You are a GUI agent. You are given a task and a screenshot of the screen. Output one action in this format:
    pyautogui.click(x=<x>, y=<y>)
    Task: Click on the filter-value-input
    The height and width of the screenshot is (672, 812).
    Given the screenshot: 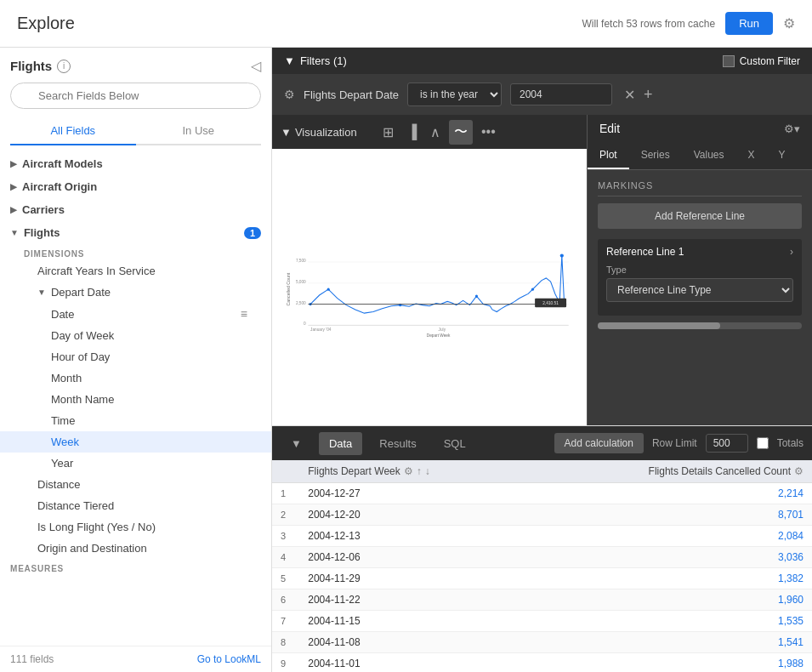 What is the action you would take?
    pyautogui.click(x=561, y=94)
    